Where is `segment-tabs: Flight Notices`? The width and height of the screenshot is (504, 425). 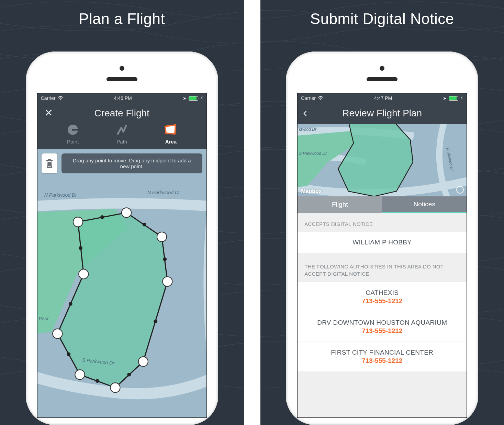 segment-tabs: Flight Notices is located at coordinates (382, 205).